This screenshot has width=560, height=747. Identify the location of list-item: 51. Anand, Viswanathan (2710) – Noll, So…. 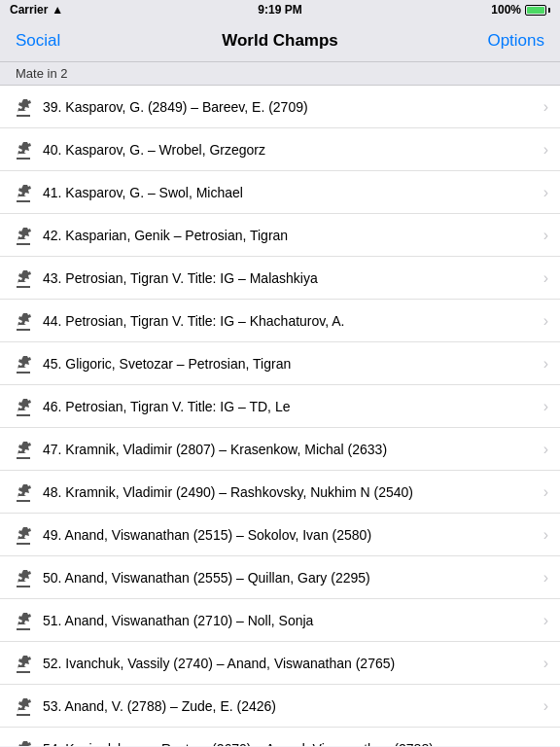
(280, 621).